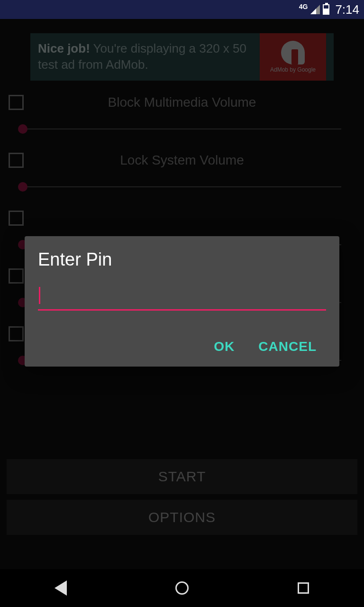  Describe the element at coordinates (182, 297) in the screenshot. I see `pin-input` at that location.